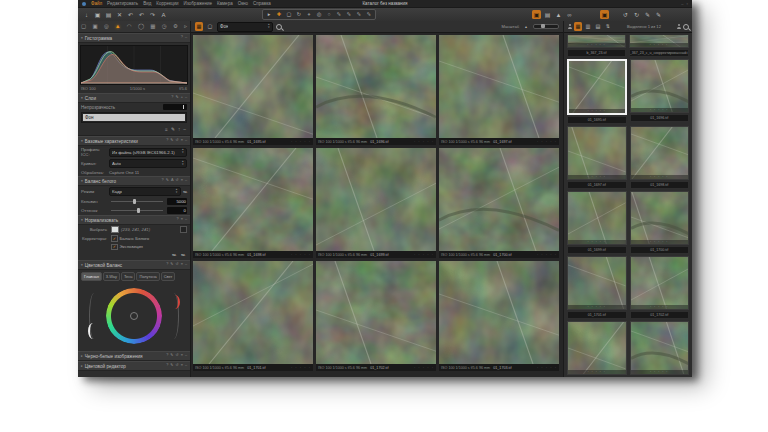 This screenshot has height=432, width=768. I want to click on exposure-checkbox: ✓, so click(114, 248).